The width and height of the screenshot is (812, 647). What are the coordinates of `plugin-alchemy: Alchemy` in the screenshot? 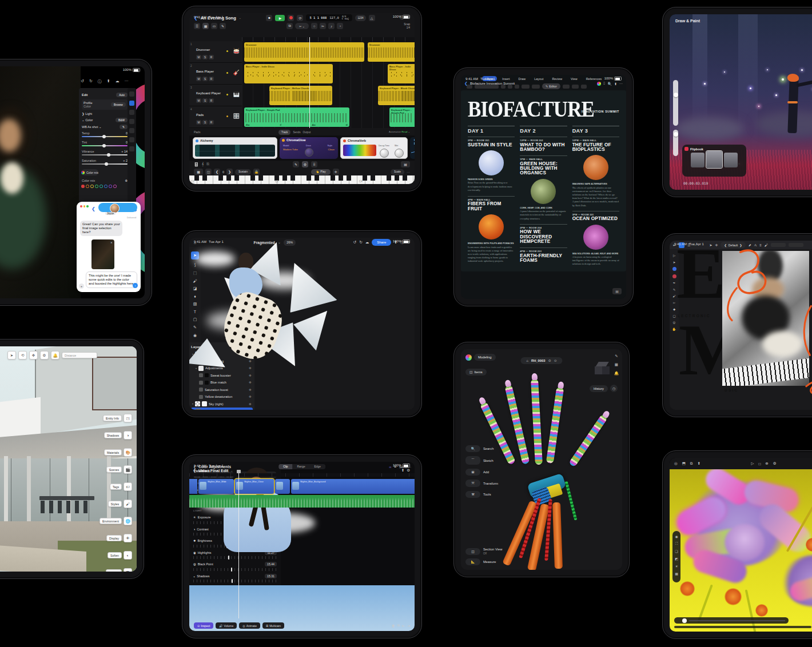 It's located at (235, 148).